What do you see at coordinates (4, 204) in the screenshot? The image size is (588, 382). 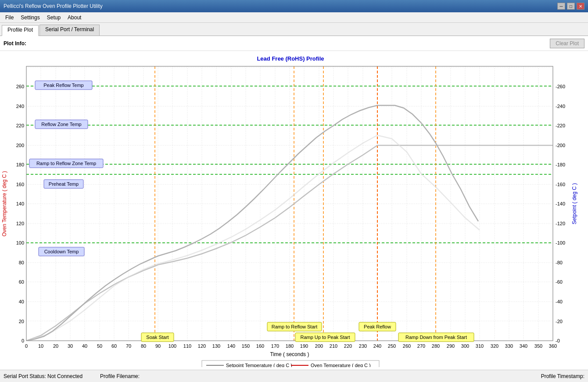 I see `y-axis-left-label: Oven Temperature ( deg C )` at bounding box center [4, 204].